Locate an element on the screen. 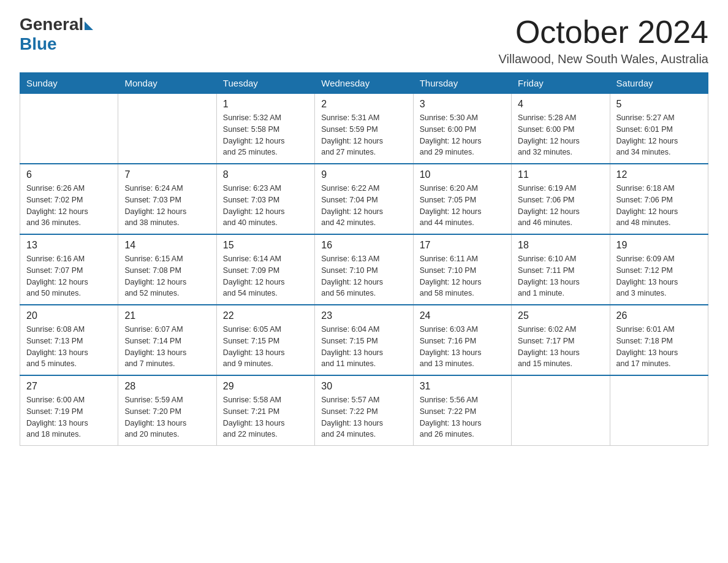 The height and width of the screenshot is (563, 728). week-row-1: 1Sunrise: 5:32 AM Sunset: 5:58 PM Daylig… is located at coordinates (364, 129).